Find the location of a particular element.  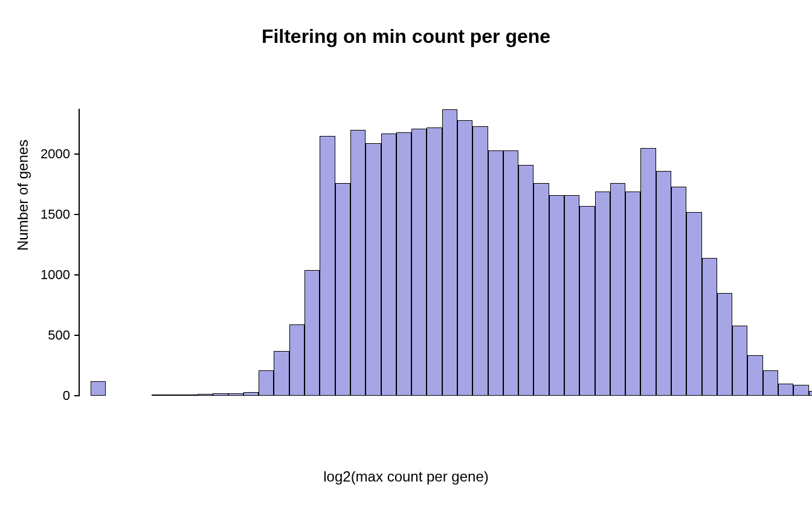

chart-title: Filtering on min count per gene is located at coordinates (406, 36).